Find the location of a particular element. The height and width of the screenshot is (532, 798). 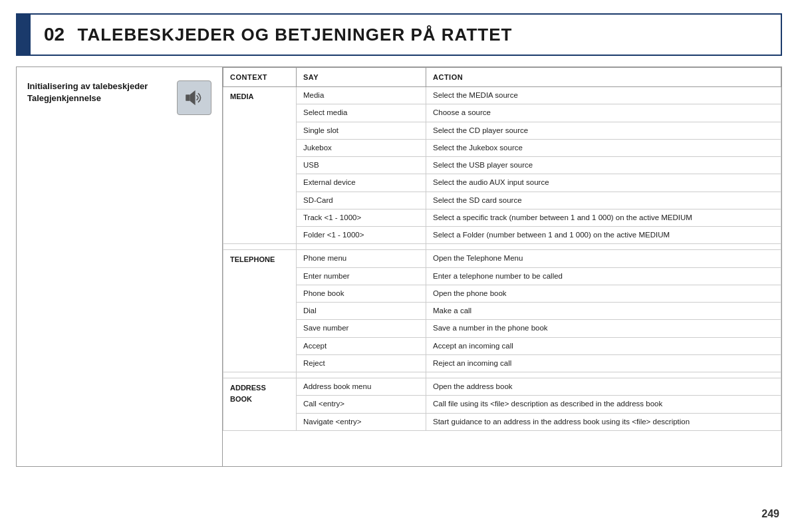

say-cell: SD-Card is located at coordinates (362, 200).